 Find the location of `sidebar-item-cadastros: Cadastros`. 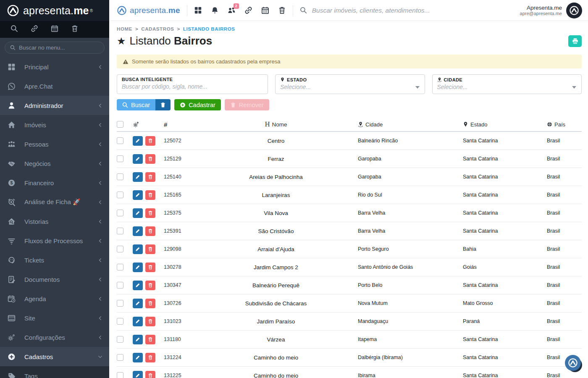

sidebar-item-cadastros: Cadastros is located at coordinates (55, 357).